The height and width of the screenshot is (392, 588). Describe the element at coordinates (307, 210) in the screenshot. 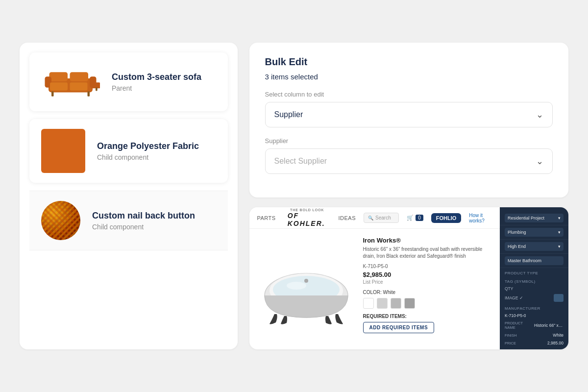

I see `kohler-logo-sub: THE BOLD LOOK` at that location.